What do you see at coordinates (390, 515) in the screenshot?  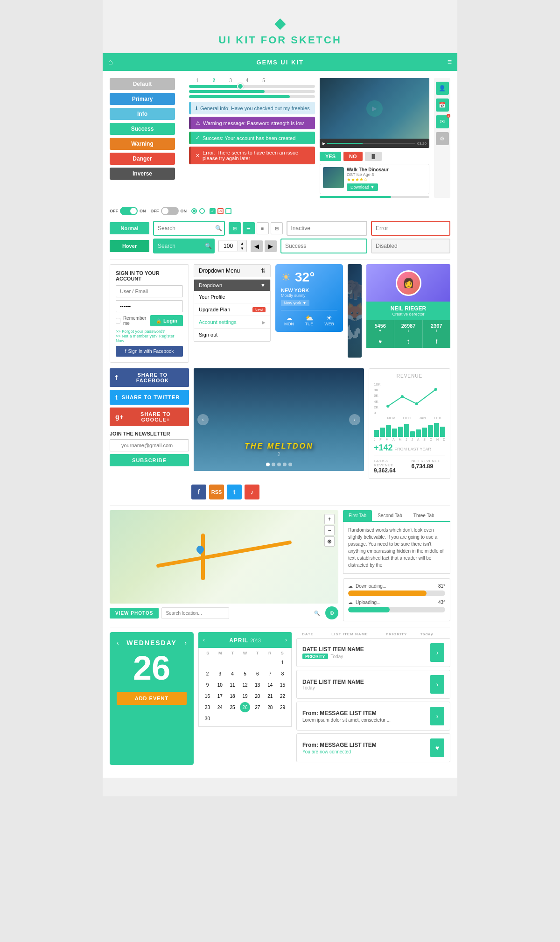 I see `tab-second: Second Tab` at bounding box center [390, 515].